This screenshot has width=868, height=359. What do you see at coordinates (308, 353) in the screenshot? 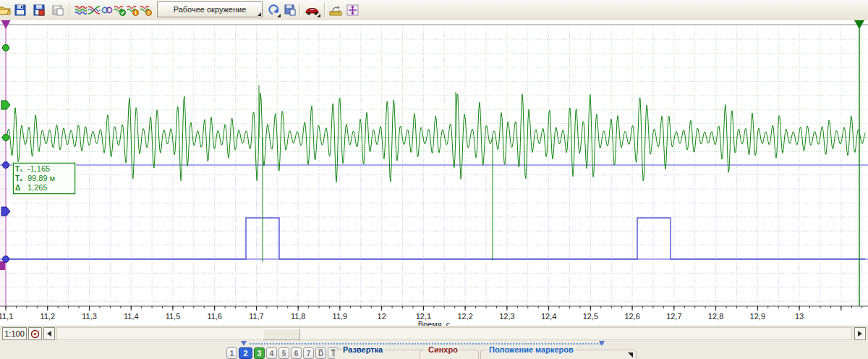
I see `scope-tab-7: 7` at bounding box center [308, 353].